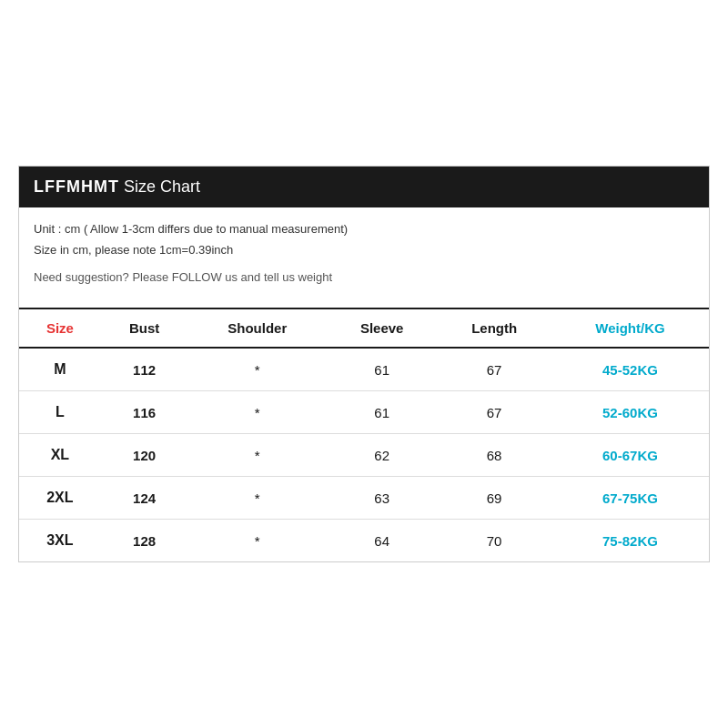 The width and height of the screenshot is (728, 728). I want to click on cell-weight: 45-52KG, so click(630, 369).